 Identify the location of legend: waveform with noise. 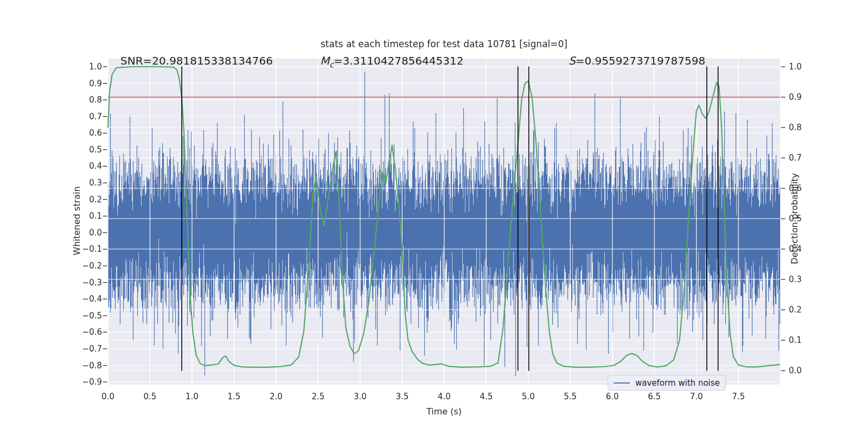
(667, 383).